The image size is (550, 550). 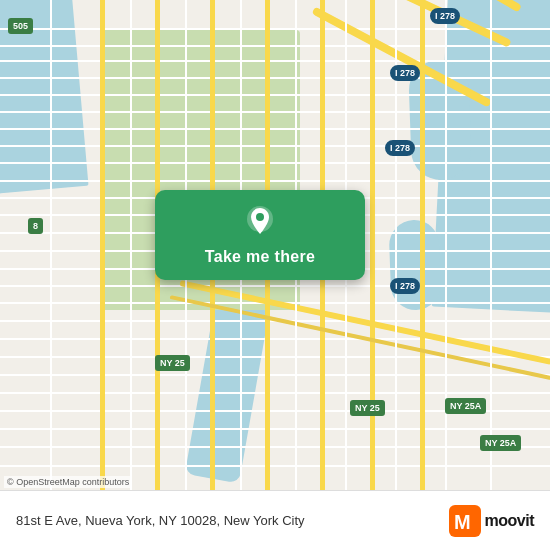 What do you see at coordinates (68, 482) in the screenshot?
I see `map-attribution: © OpenStreetMap contributors` at bounding box center [68, 482].